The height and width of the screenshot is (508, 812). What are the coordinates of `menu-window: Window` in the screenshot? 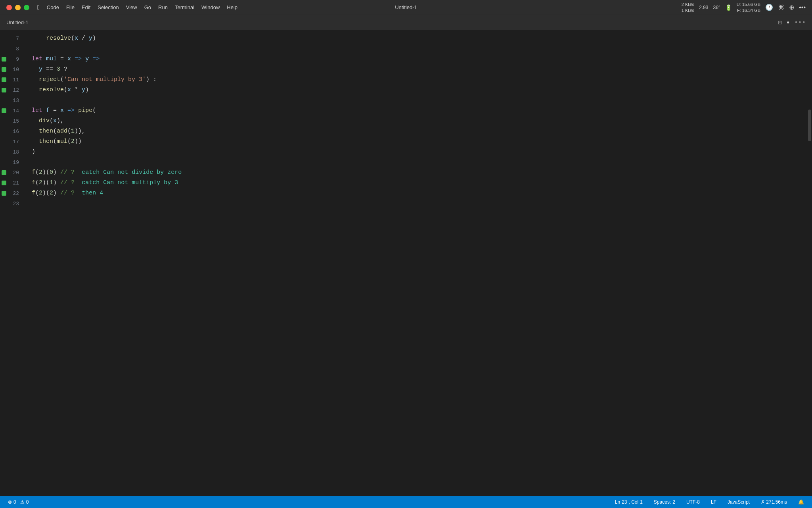 It's located at (211, 7).